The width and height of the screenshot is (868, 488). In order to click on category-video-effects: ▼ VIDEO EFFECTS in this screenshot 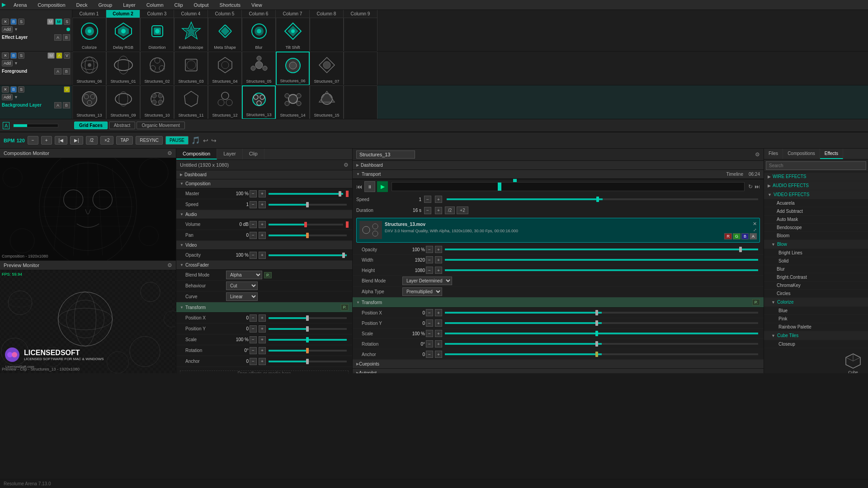, I will do `click(816, 195)`.